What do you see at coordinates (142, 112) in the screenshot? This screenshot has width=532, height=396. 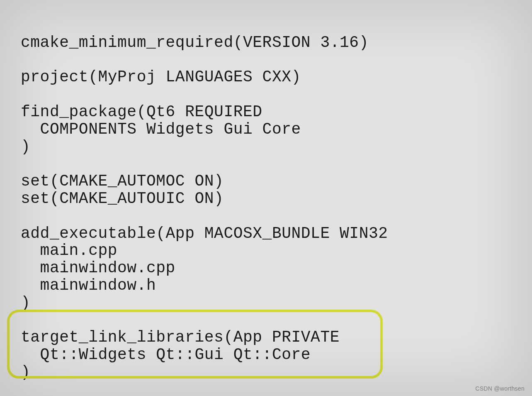 I see `code-line: find_package(Qt6 REQUIRED` at bounding box center [142, 112].